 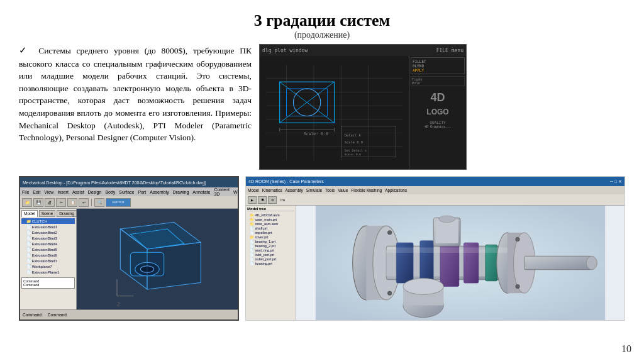 What do you see at coordinates (396, 190) in the screenshot?
I see `catia-menu-apps: Applications` at bounding box center [396, 190].